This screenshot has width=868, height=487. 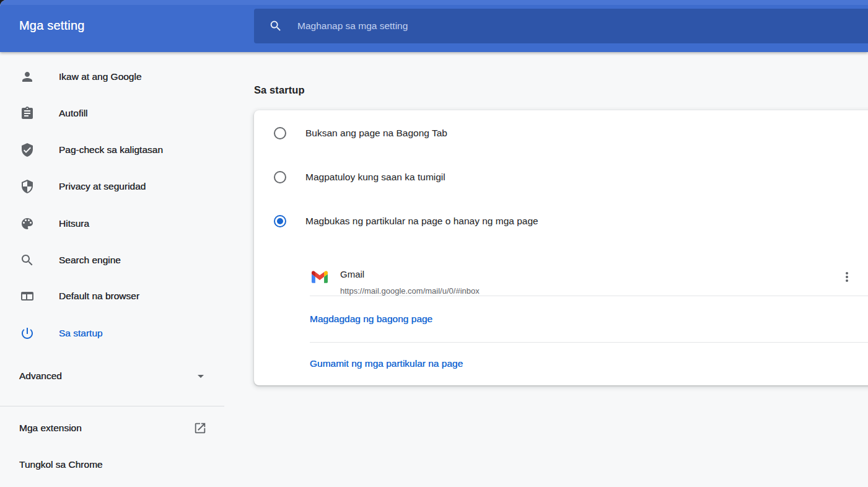 What do you see at coordinates (61, 465) in the screenshot?
I see `sidebar-item-label: Tungkol sa Chrome` at bounding box center [61, 465].